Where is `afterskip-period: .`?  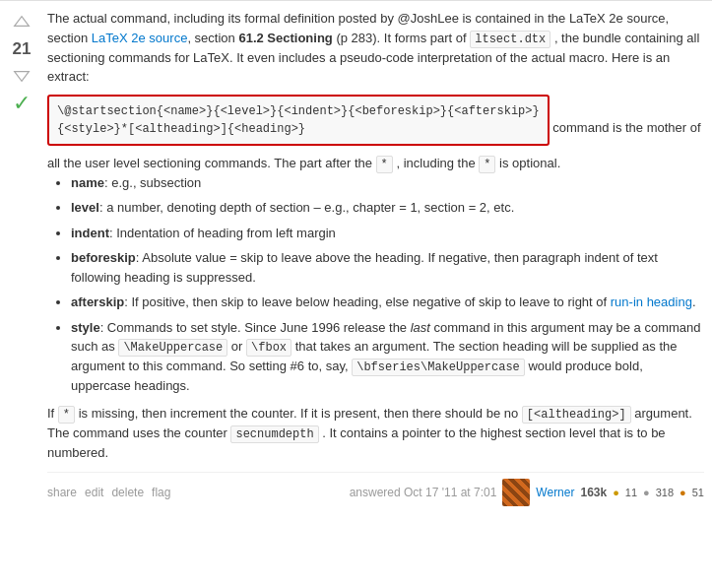
afterskip-period: . is located at coordinates (694, 301).